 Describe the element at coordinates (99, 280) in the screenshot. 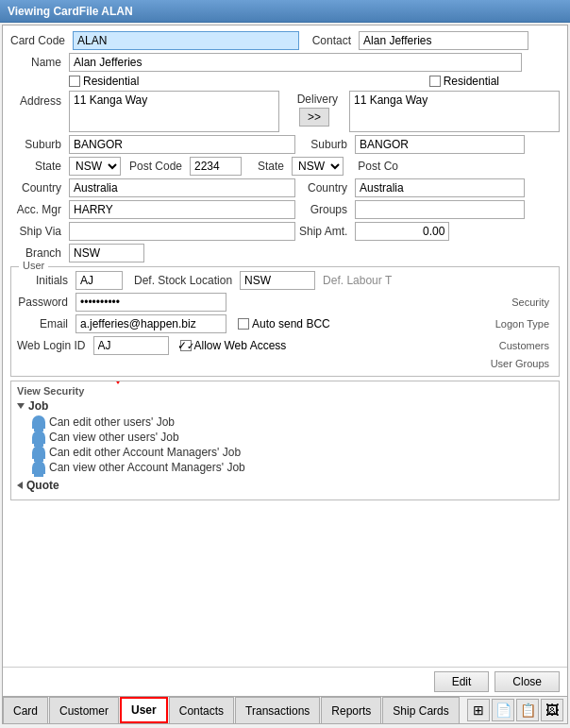

I see `initials-input` at that location.